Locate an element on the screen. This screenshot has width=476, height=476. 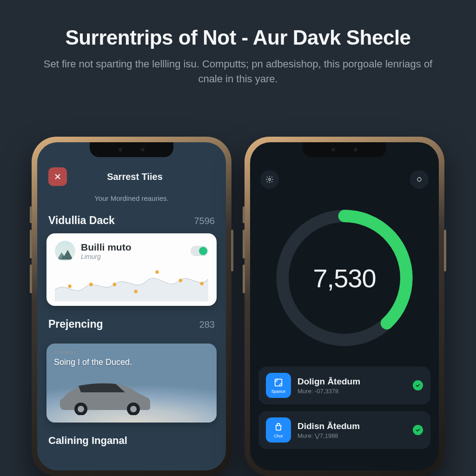
frame-icon is located at coordinates (278, 383).